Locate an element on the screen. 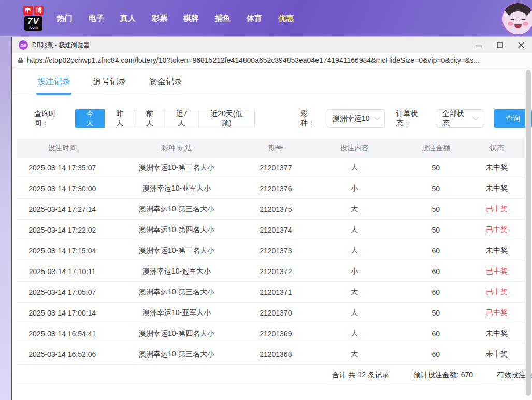 The width and height of the screenshot is (532, 400). table-row: 2025-03-14 17:22:02 澳洲幸运10-第四名大小 2120137… is located at coordinates (270, 230).